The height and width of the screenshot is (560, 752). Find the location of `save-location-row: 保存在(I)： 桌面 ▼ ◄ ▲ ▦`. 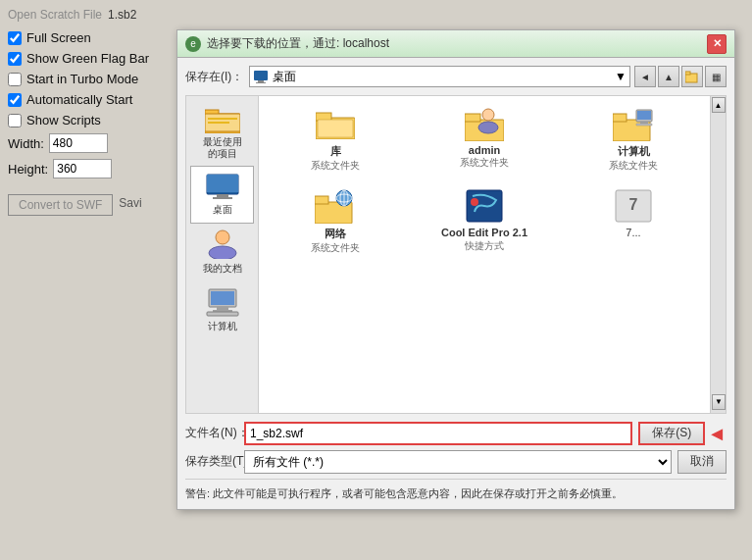

save-location-row: 保存在(I)： 桌面 ▼ ◄ ▲ ▦ is located at coordinates (456, 76).